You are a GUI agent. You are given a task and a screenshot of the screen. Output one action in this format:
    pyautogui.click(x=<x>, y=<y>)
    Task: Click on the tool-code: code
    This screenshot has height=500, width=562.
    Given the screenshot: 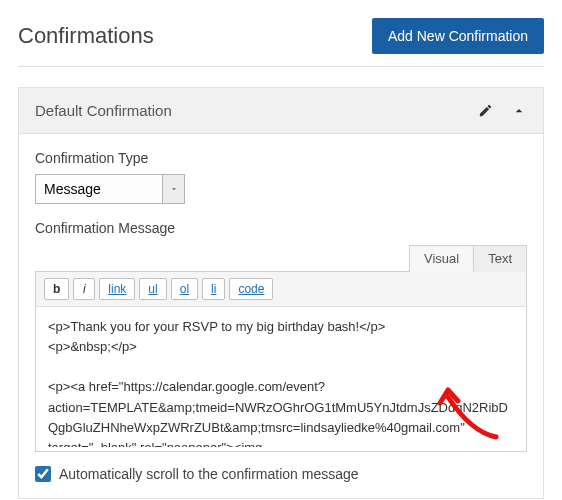 What is the action you would take?
    pyautogui.click(x=251, y=289)
    